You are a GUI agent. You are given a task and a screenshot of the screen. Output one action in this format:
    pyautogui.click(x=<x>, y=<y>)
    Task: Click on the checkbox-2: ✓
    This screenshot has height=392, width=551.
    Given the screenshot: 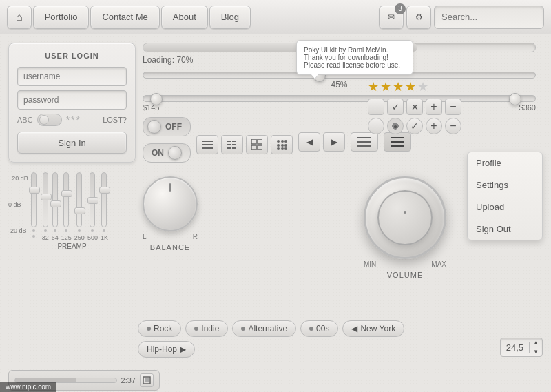 What is the action you would take?
    pyautogui.click(x=395, y=107)
    